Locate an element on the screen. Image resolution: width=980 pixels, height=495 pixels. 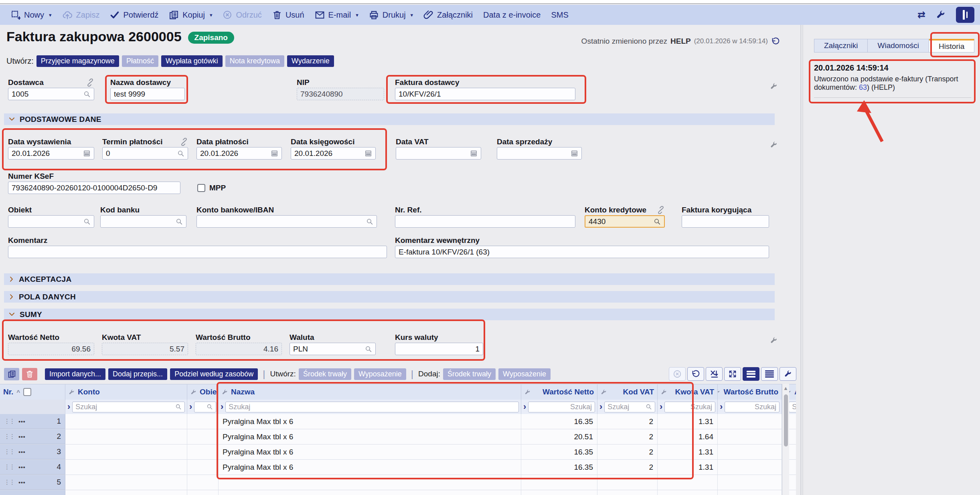
column-header-nr: Nr.^ is located at coordinates (33, 392).